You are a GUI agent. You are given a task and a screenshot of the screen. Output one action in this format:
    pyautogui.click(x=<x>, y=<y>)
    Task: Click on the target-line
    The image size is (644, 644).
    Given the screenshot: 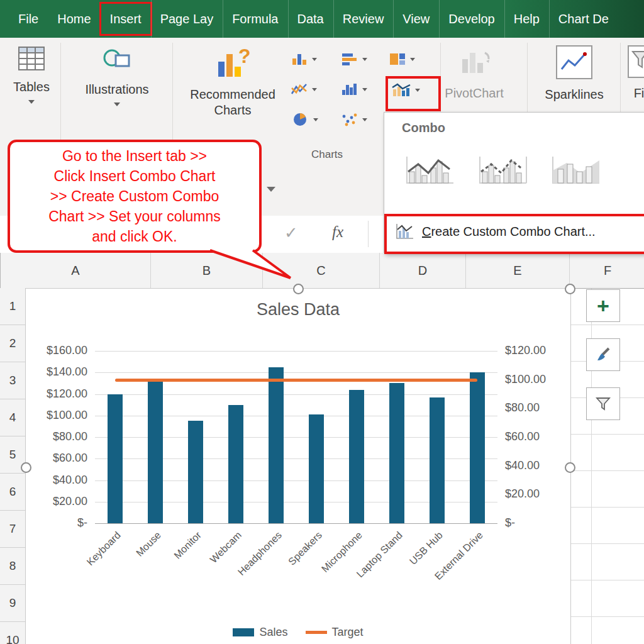 What is the action you would take?
    pyautogui.click(x=296, y=380)
    